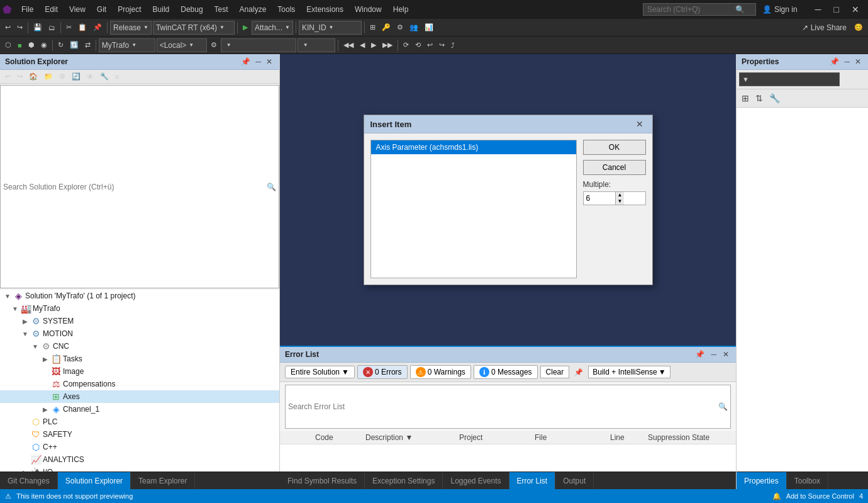 This screenshot has width=868, height=503. I want to click on toolbar-icon1: ⊞, so click(372, 28).